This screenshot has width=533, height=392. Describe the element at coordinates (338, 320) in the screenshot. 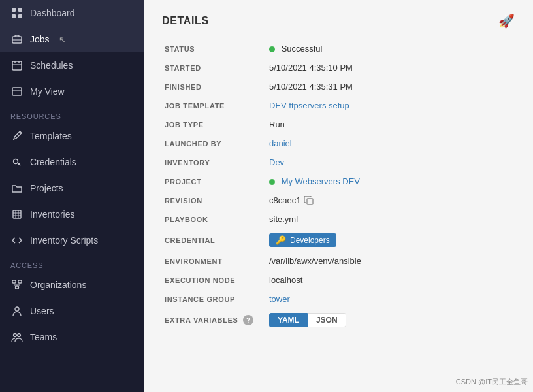

I see `table-row: EXTRA VARIABLES ? YAML JSON` at that location.